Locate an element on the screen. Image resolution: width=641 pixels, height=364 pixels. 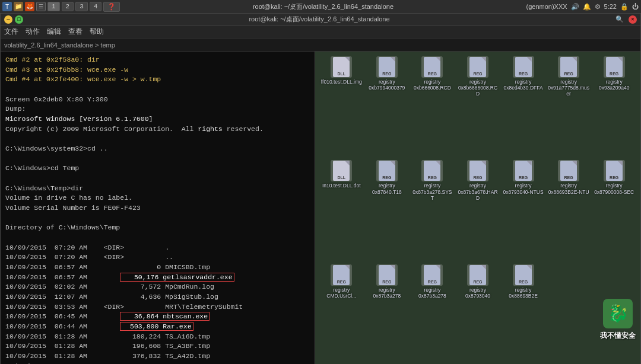
ts-a3bf: 10/09/2015 01:28 AM 196,608 TS_A3BF.tmp is located at coordinates (158, 346).